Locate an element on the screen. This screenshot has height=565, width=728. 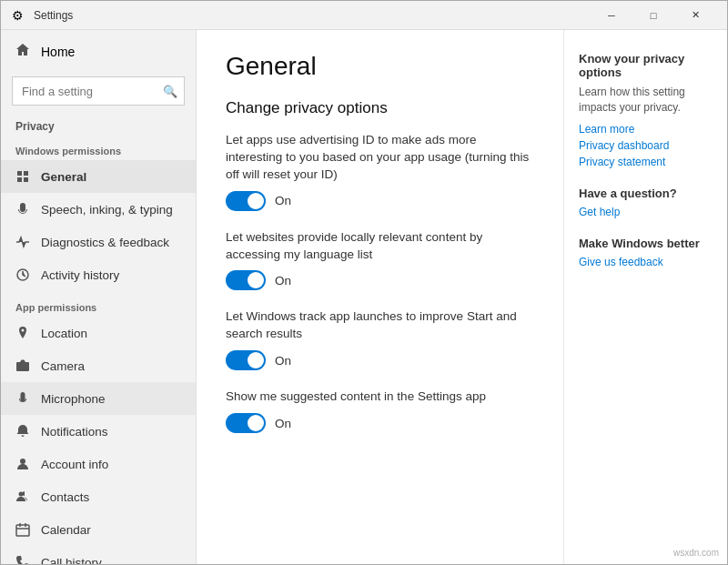
speech-icon is located at coordinates (23, 209).